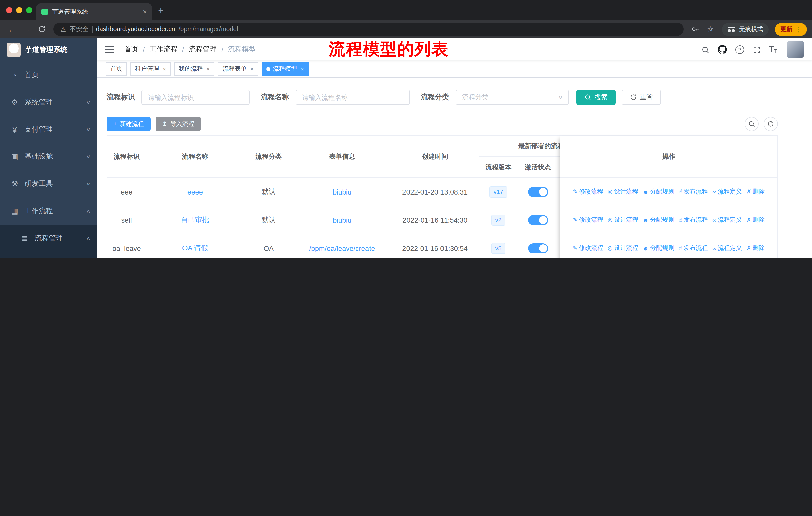 This screenshot has width=812, height=516. I want to click on search-icon, so click(705, 49).